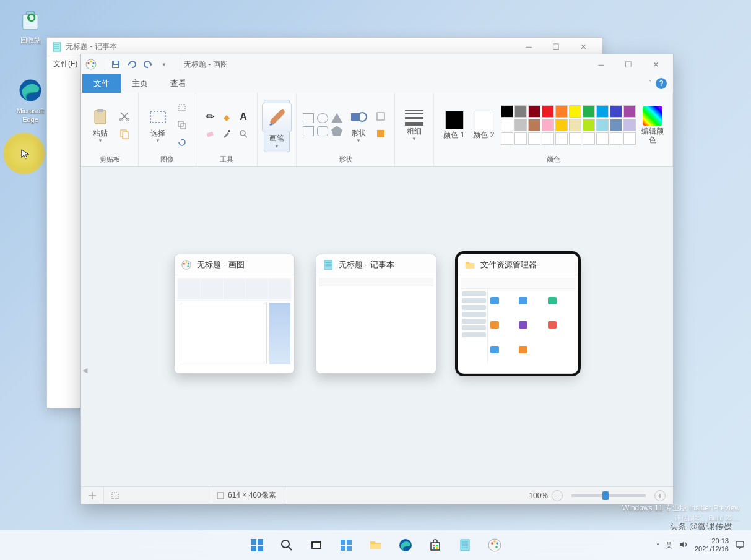  What do you see at coordinates (148, 64) in the screenshot?
I see `qat-redo-button` at bounding box center [148, 64].